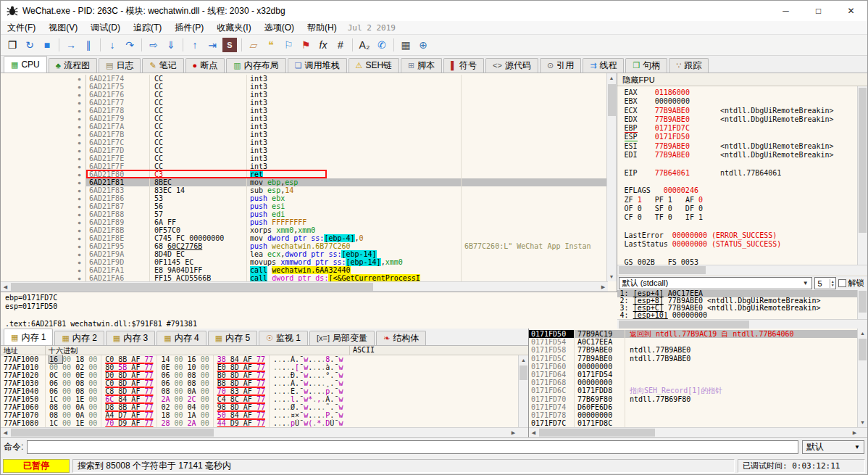  I want to click on dump-hscrollbar: ◀▶, so click(264, 432).